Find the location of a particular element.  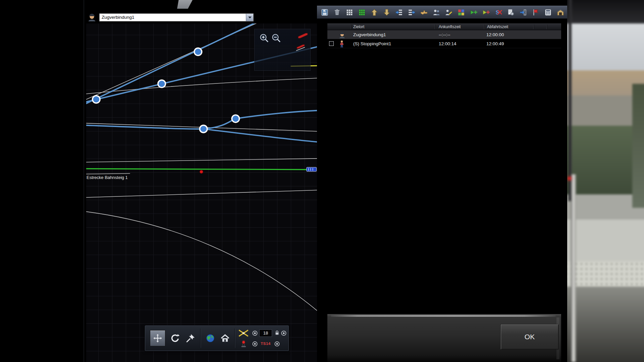

globe-view-button is located at coordinates (210, 338).